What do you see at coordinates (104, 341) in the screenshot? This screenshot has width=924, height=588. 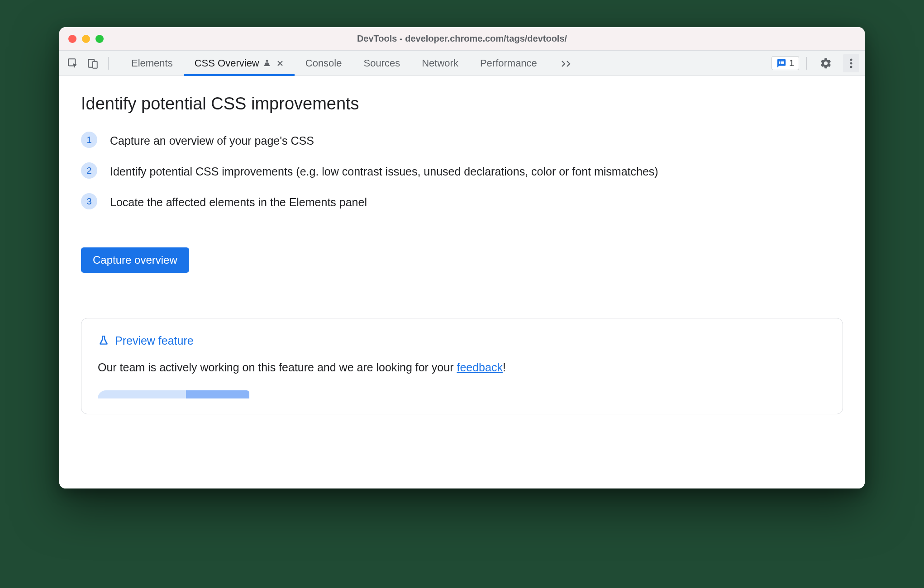 I see `flask-icon` at bounding box center [104, 341].